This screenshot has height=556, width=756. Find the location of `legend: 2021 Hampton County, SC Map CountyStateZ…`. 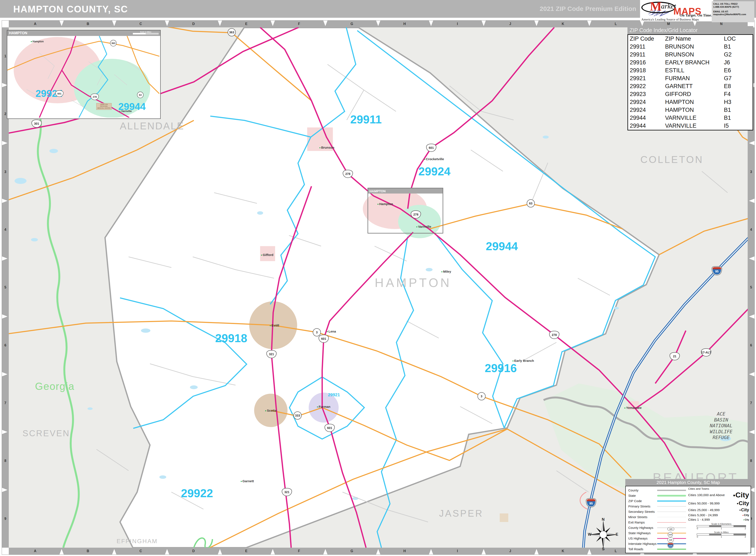

legend: 2021 Hampton County, SC Map CountyStateZ… is located at coordinates (688, 516).